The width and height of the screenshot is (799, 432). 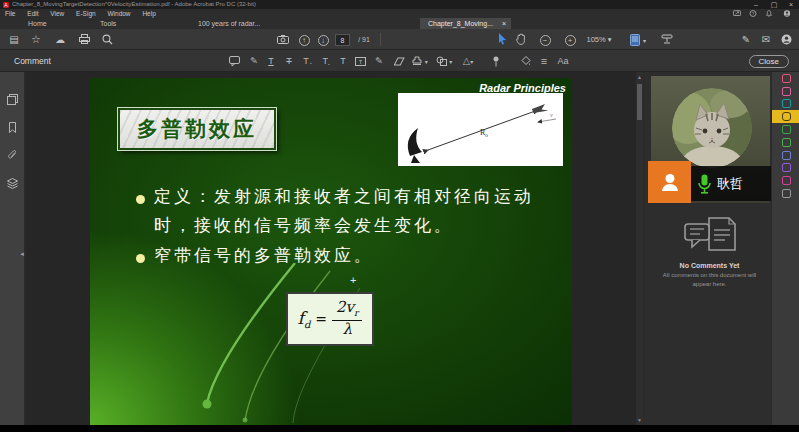 I want to click on envelope-icon: ✉, so click(x=766, y=40).